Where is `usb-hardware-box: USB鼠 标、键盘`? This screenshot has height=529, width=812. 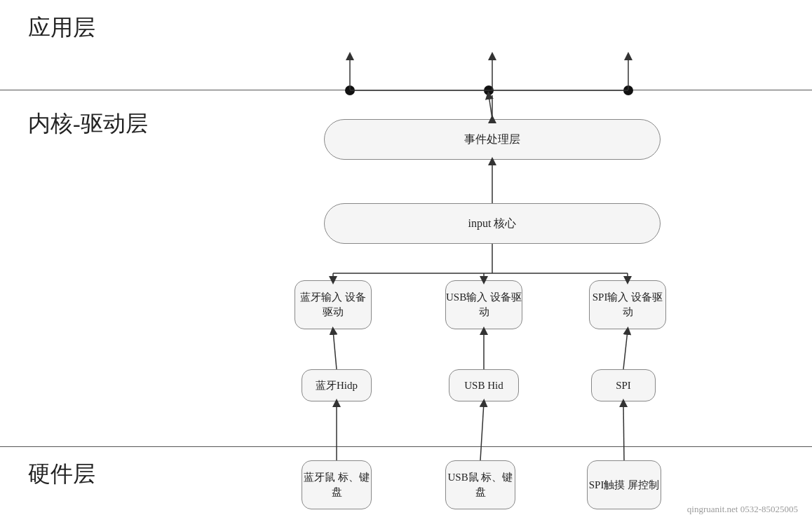 usb-hardware-box: USB鼠 标、键盘 is located at coordinates (480, 485).